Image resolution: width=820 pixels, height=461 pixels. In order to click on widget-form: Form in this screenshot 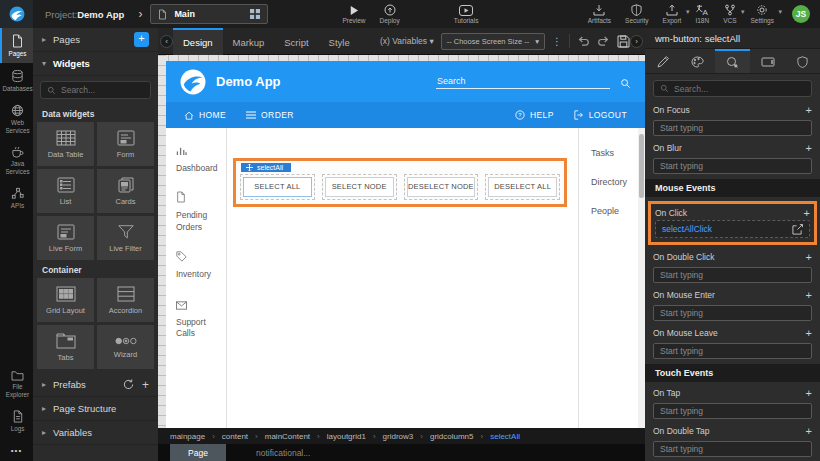, I will do `click(126, 144)`.